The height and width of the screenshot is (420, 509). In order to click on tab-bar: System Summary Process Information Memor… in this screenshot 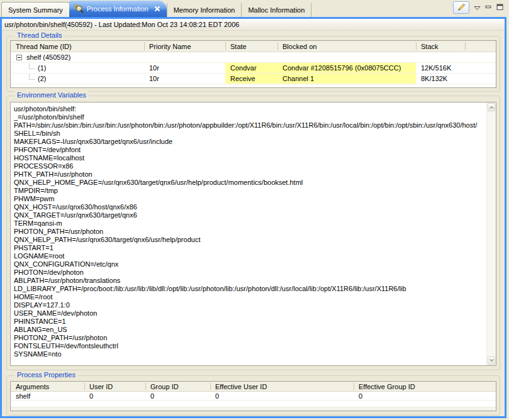, I will do `click(254, 9)`.